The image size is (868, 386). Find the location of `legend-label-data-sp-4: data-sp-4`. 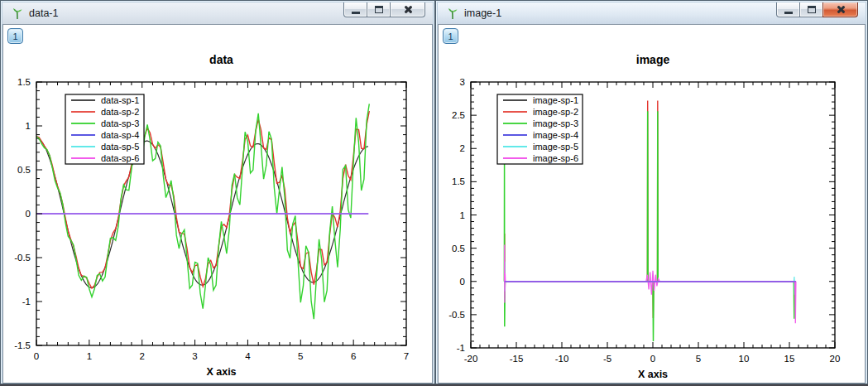

legend-label-data-sp-4: data-sp-4 is located at coordinates (120, 135).